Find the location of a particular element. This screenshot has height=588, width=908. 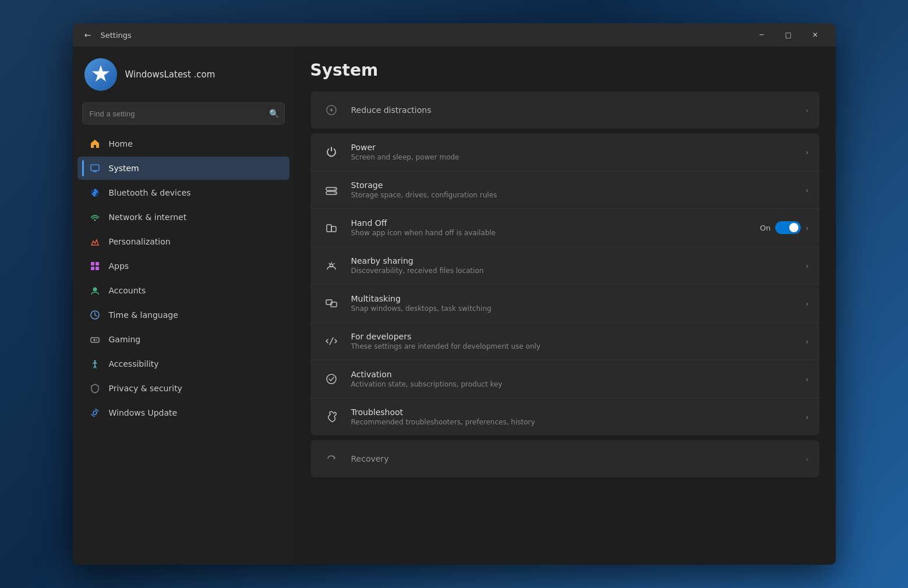

nav-label-network: Network & internet is located at coordinates (148, 217).